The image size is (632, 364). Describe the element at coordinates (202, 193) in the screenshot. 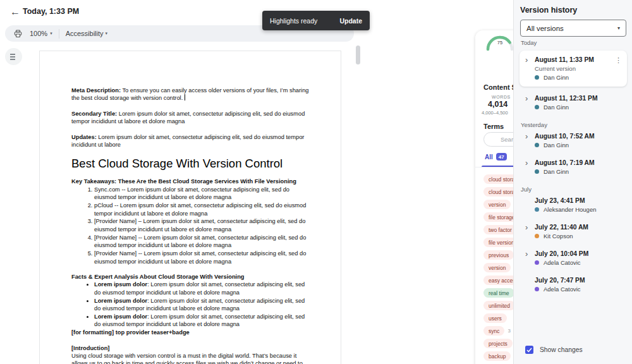

I see `list-item: Sync.com -- Lorem ipsum dolor sit amet, …` at that location.